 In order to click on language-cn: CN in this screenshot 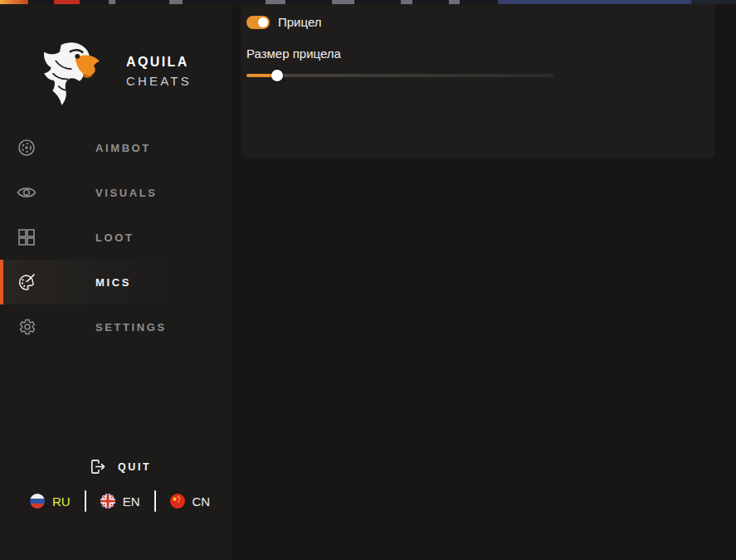, I will do `click(191, 501)`.